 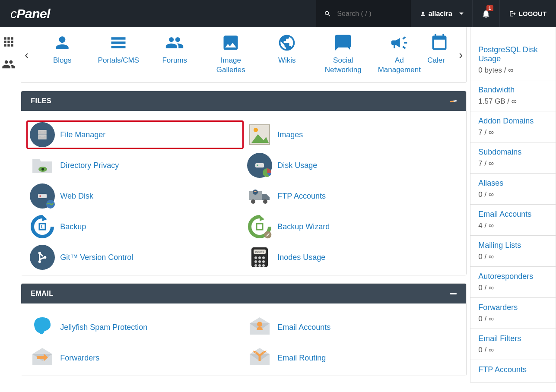 What do you see at coordinates (513, 127) in the screenshot?
I see `stat-addon-domains: Addon Domains7 / ∞` at bounding box center [513, 127].